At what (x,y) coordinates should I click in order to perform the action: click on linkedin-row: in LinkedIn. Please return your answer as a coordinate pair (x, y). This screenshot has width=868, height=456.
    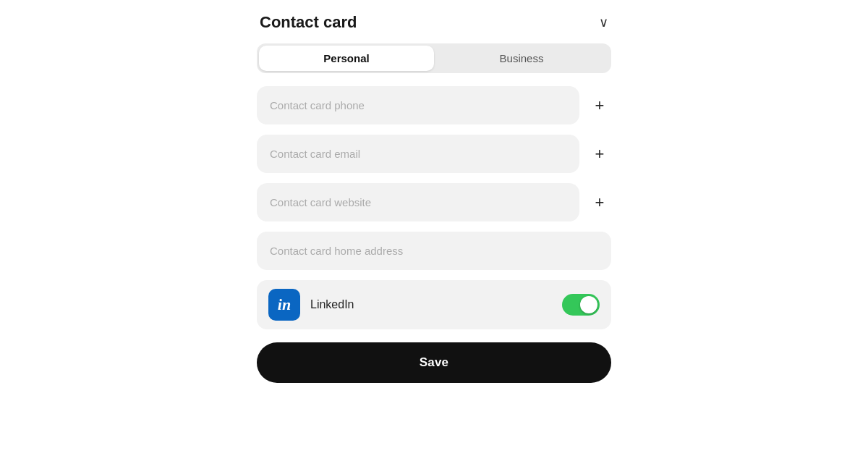
    Looking at the image, I should click on (434, 305).